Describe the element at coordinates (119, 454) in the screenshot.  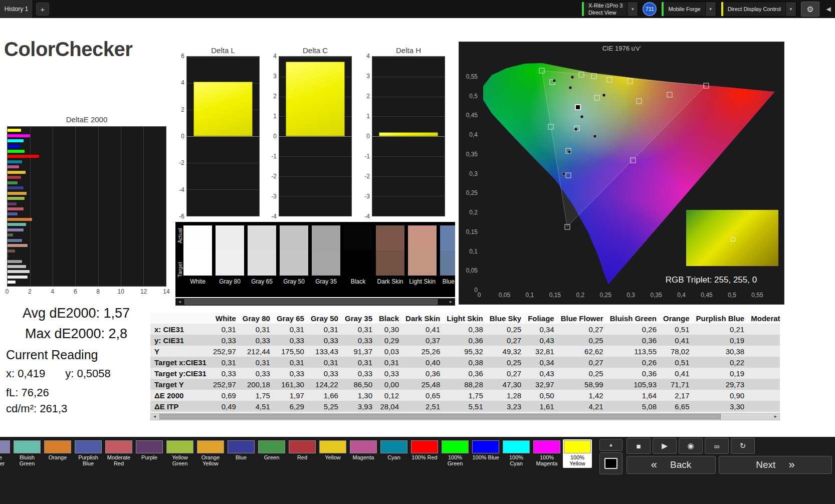
I see `patch-button-moderate-red: Moderate Red` at that location.